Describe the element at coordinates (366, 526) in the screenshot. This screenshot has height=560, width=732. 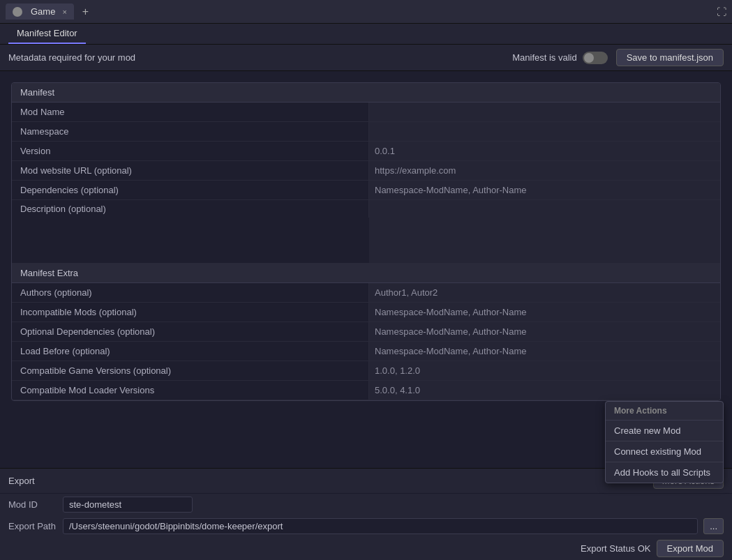
I see `export-path-row: Export Path ... Create new Mod Connect e…` at that location.